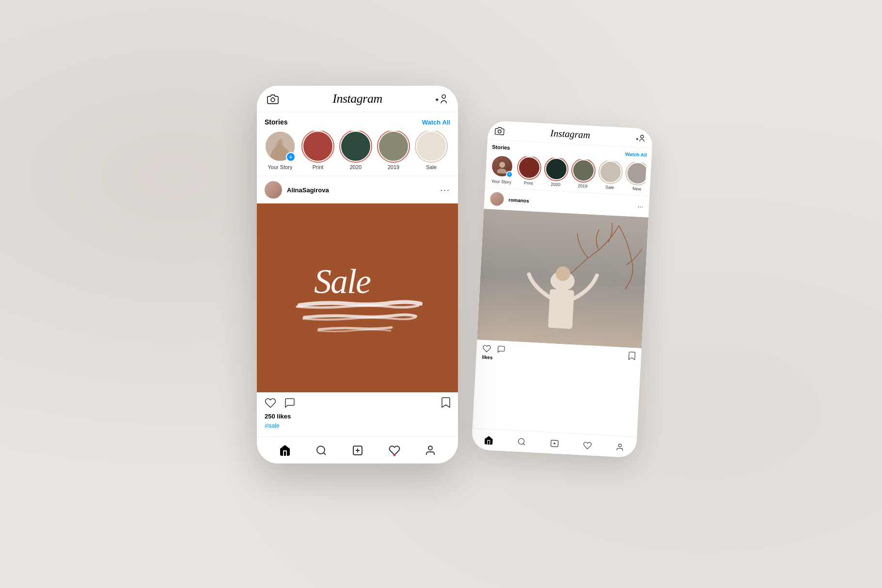 The width and height of the screenshot is (882, 588). I want to click on story-label-new: New, so click(637, 189).